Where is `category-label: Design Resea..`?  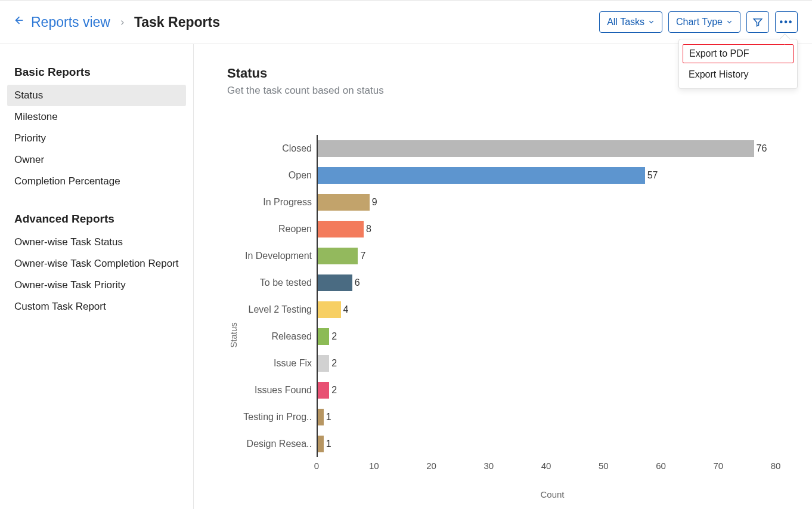 category-label: Design Resea.. is located at coordinates (278, 444).